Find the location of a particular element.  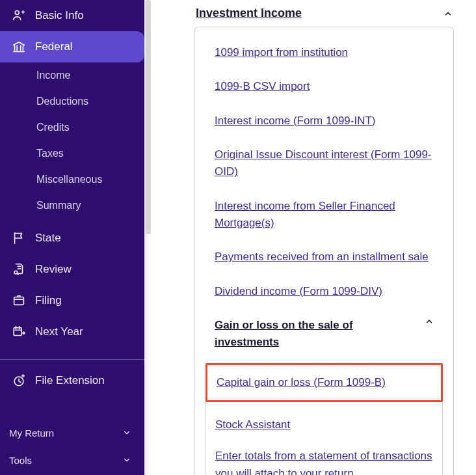

calendar-next-icon is located at coordinates (19, 332).